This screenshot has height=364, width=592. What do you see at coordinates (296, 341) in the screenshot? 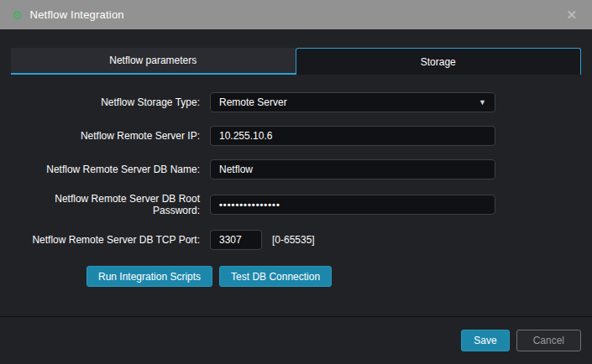
I see `dialog-footer: Save Cancel` at bounding box center [296, 341].